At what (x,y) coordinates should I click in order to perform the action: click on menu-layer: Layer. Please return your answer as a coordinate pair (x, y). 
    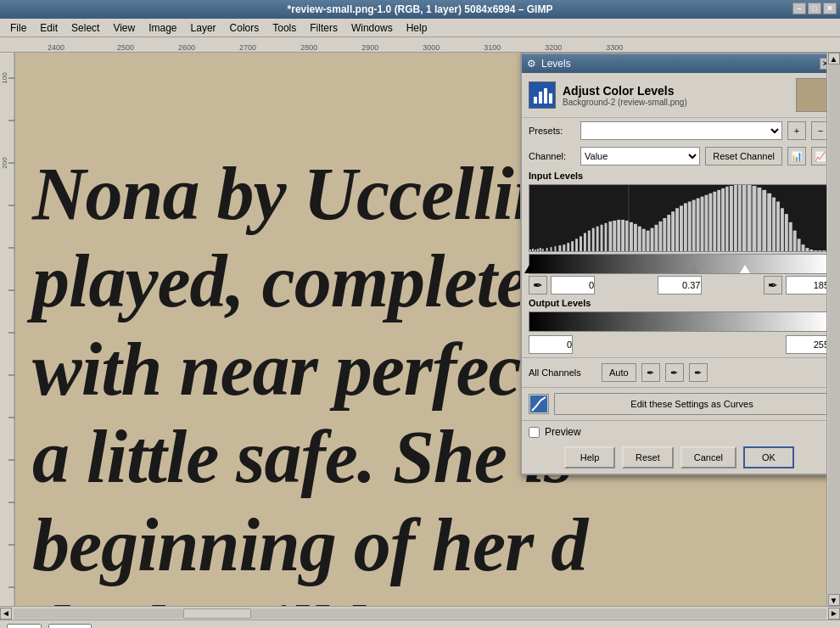
    Looking at the image, I should click on (204, 28).